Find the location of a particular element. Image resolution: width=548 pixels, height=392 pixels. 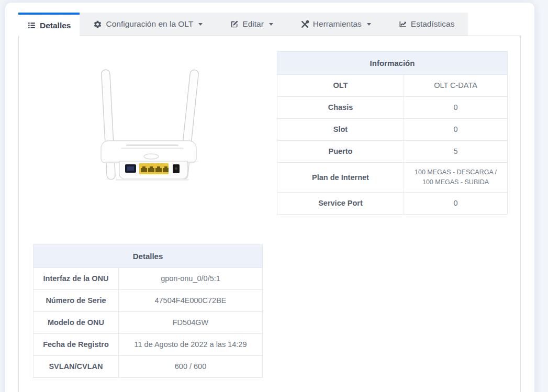

onu-router-photo is located at coordinates (152, 126).